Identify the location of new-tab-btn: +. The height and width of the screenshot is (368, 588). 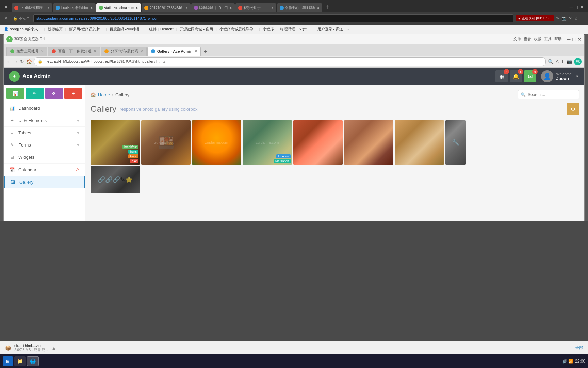
(327, 7).